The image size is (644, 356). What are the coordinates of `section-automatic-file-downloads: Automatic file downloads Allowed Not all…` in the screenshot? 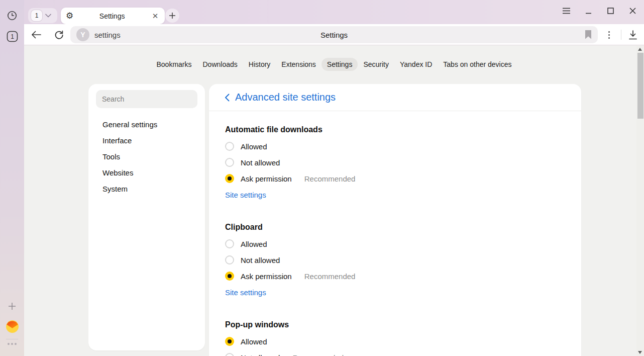 It's located at (395, 162).